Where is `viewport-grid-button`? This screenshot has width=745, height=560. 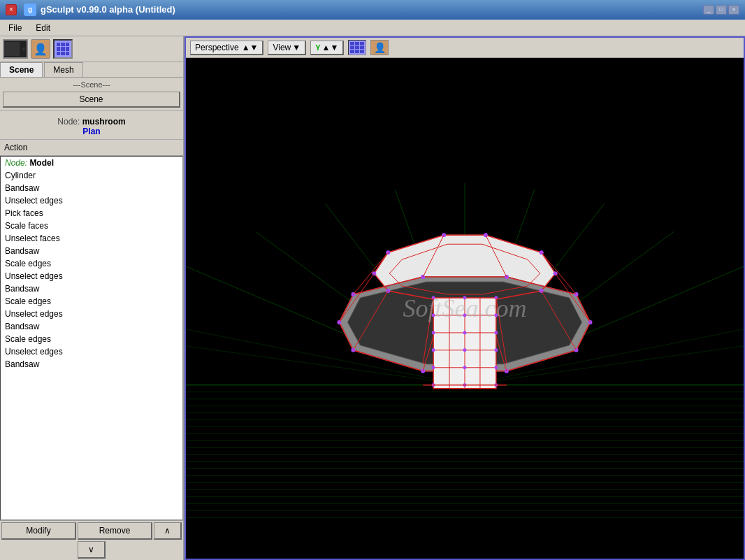
viewport-grid-button is located at coordinates (357, 48).